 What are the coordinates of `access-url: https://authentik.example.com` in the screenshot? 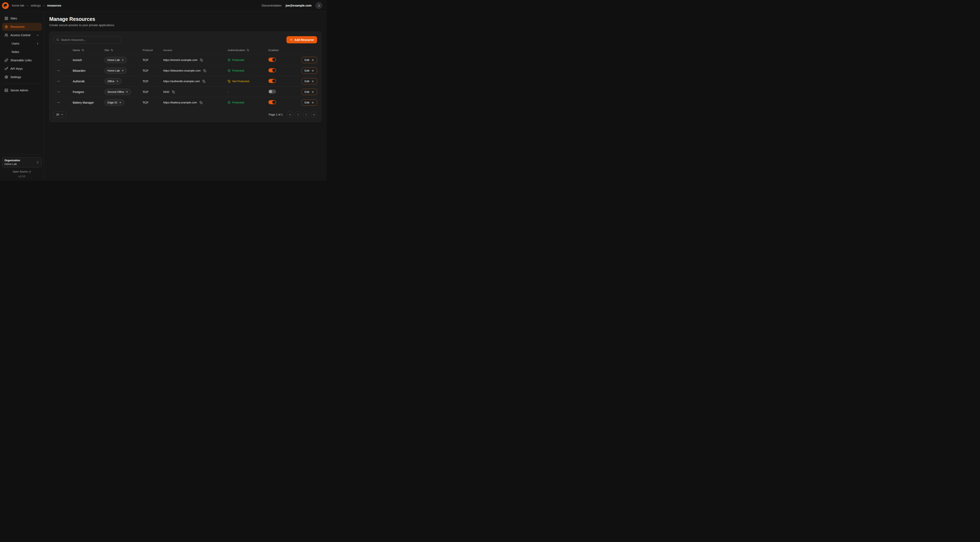 It's located at (181, 81).